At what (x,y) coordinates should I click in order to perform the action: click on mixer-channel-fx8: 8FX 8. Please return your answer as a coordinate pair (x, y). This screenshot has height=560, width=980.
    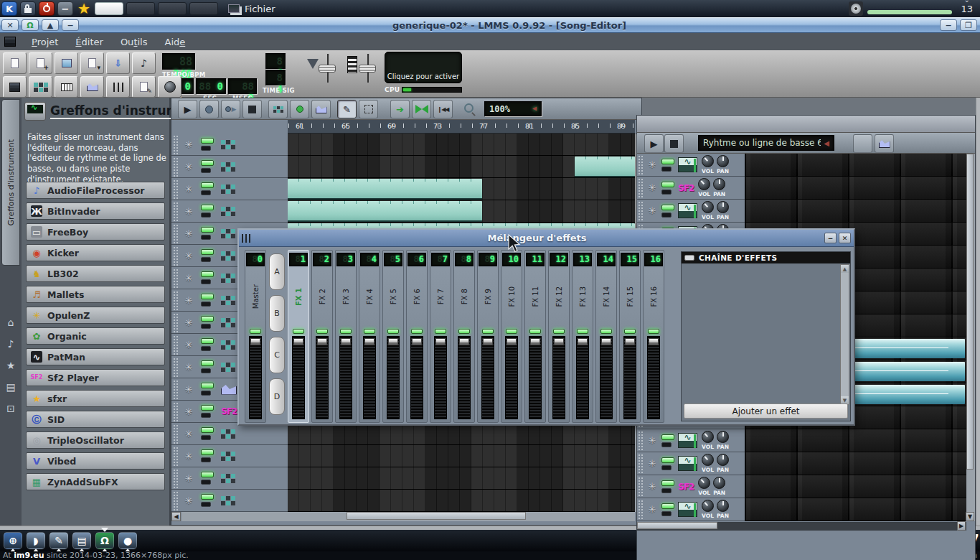
    Looking at the image, I should click on (464, 336).